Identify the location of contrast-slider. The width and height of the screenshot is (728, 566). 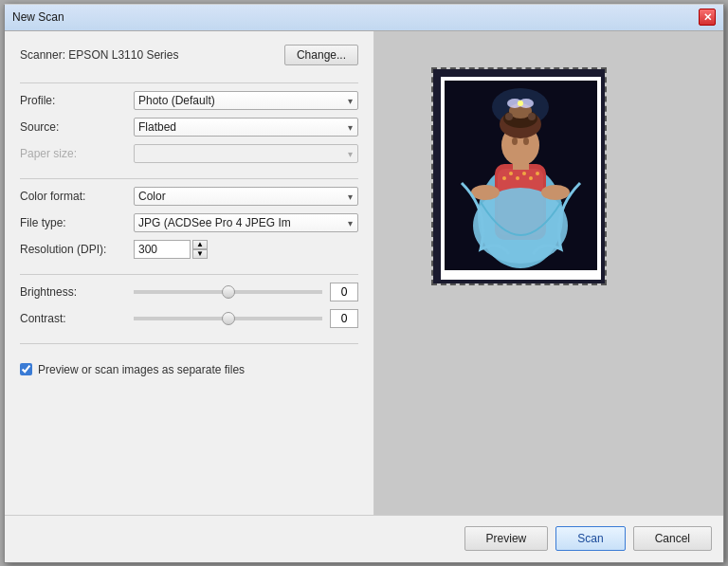
(228, 319).